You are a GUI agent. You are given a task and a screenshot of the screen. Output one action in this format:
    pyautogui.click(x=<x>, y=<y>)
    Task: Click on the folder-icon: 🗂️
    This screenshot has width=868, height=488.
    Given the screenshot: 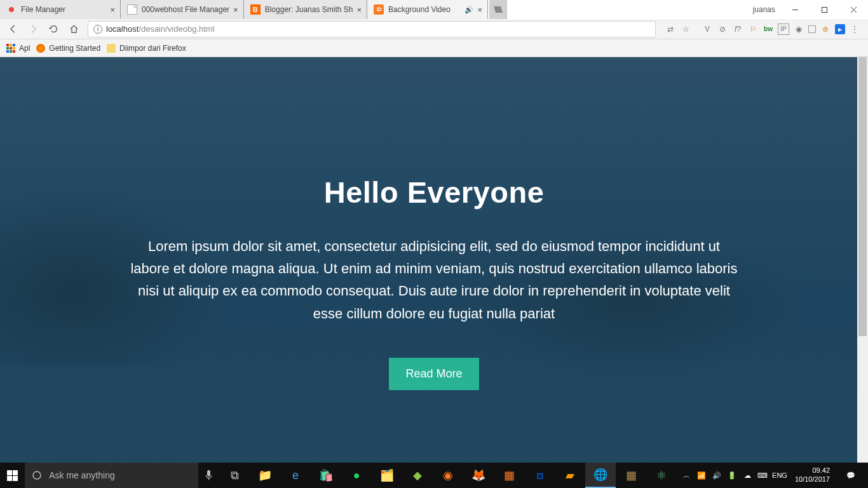 What is the action you would take?
    pyautogui.click(x=387, y=475)
    